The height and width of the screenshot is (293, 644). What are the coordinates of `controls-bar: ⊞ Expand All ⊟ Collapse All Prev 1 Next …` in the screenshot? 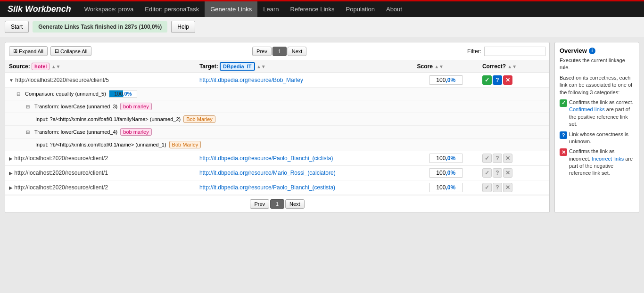 It's located at (277, 51).